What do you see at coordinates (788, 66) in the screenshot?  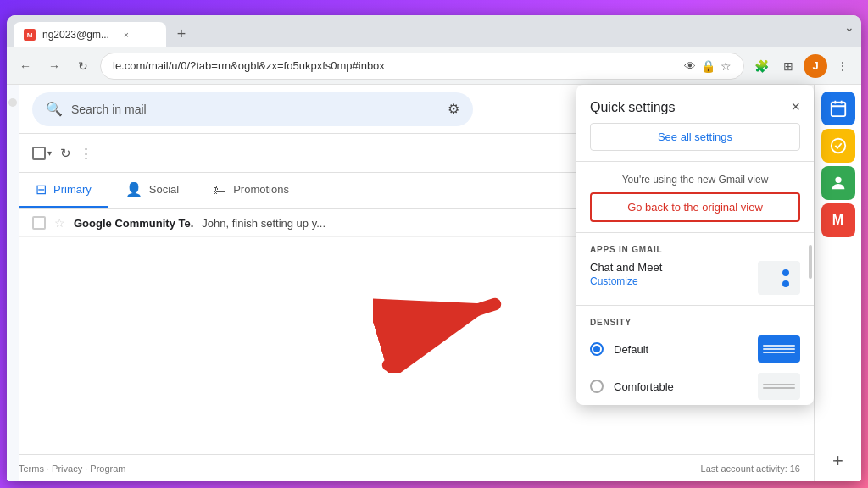 I see `tab-groups-button: ⊞` at bounding box center [788, 66].